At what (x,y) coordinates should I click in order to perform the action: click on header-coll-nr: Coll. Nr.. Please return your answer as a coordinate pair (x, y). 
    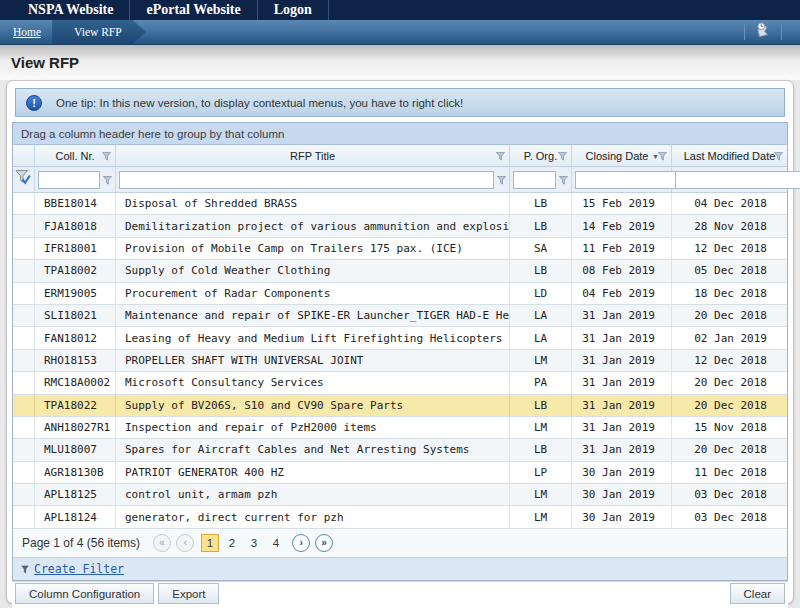
    Looking at the image, I should click on (76, 156).